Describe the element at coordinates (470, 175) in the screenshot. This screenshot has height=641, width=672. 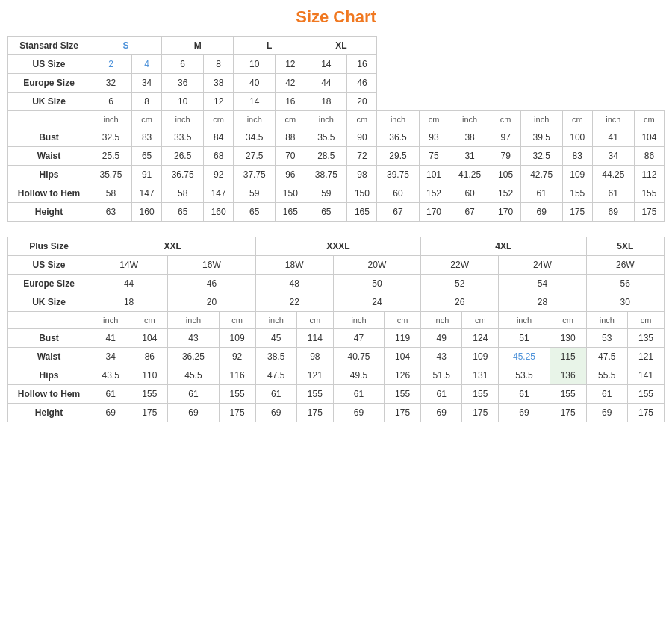
I see `hips-l2: 41.25` at that location.